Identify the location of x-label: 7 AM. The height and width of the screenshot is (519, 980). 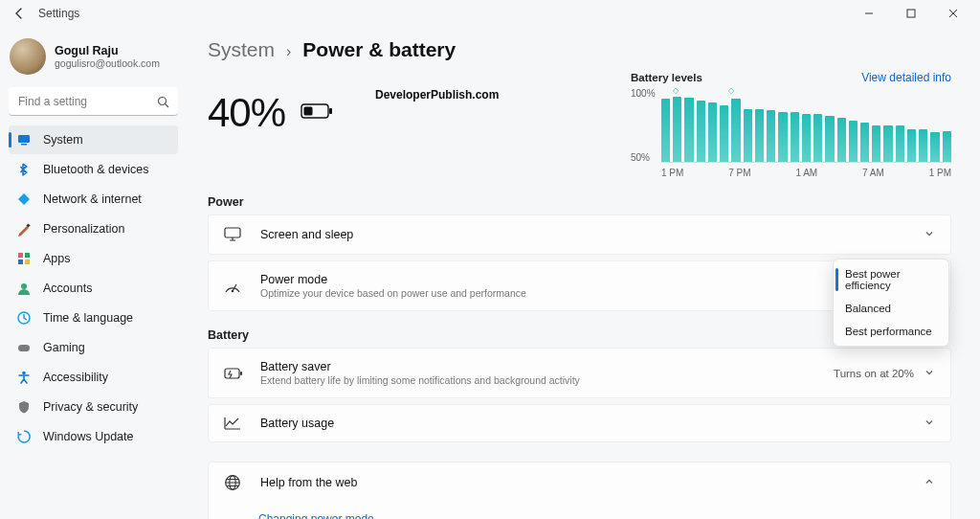
(873, 172).